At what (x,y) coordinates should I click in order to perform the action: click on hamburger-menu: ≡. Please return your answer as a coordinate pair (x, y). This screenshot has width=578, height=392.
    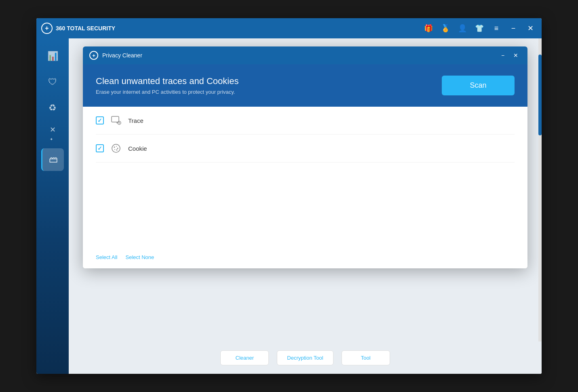
    Looking at the image, I should click on (496, 28).